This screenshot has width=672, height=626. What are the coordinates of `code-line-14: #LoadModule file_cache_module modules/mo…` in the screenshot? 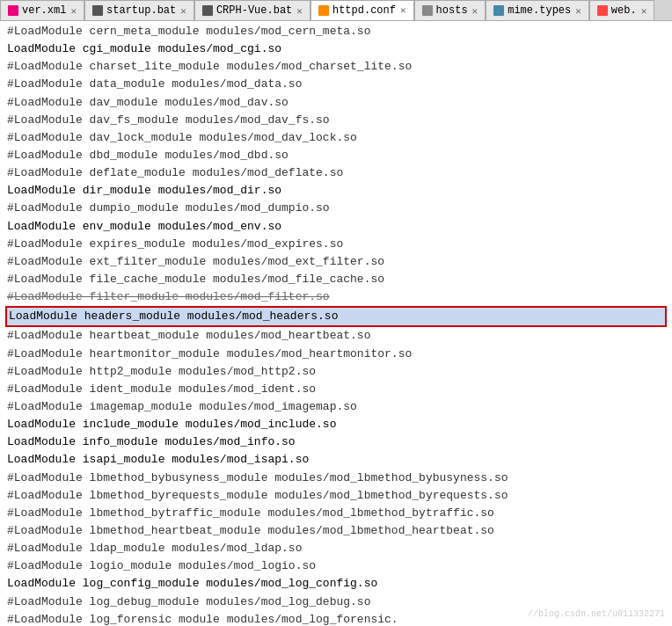 It's located at (336, 280).